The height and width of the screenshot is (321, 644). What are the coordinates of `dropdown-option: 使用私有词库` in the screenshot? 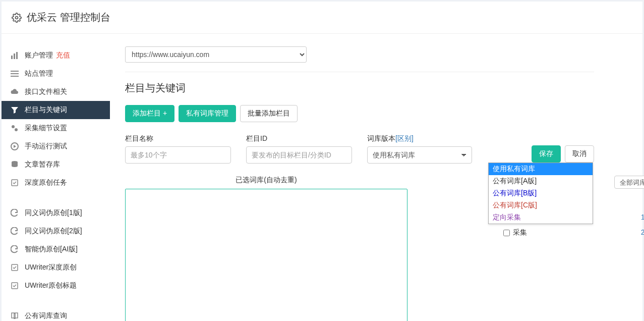 It's located at (541, 169).